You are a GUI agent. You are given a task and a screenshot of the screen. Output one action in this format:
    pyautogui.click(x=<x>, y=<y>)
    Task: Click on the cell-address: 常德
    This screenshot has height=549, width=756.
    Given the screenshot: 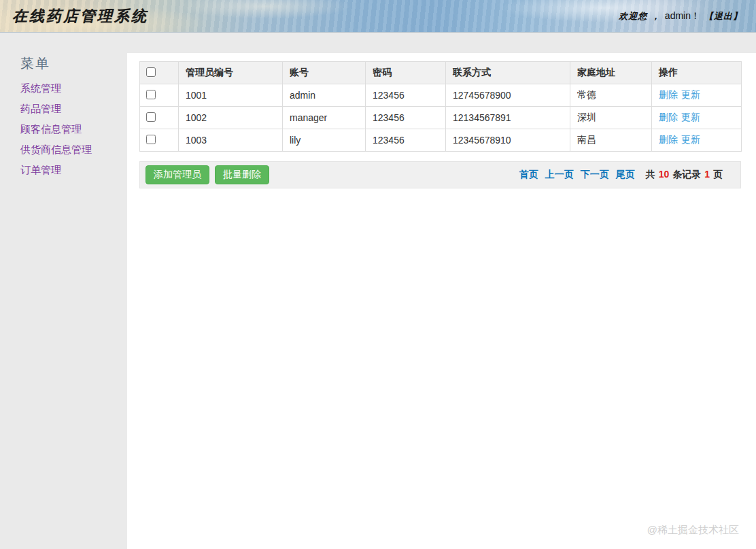 What is the action you would take?
    pyautogui.click(x=611, y=95)
    